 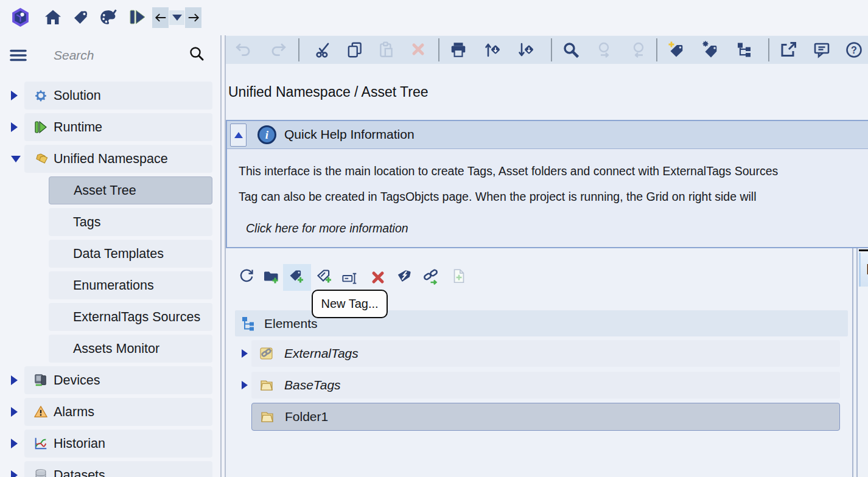 What do you see at coordinates (130, 349) in the screenshot?
I see `sidebar-item-assets-monitor: Assets Monitor` at bounding box center [130, 349].